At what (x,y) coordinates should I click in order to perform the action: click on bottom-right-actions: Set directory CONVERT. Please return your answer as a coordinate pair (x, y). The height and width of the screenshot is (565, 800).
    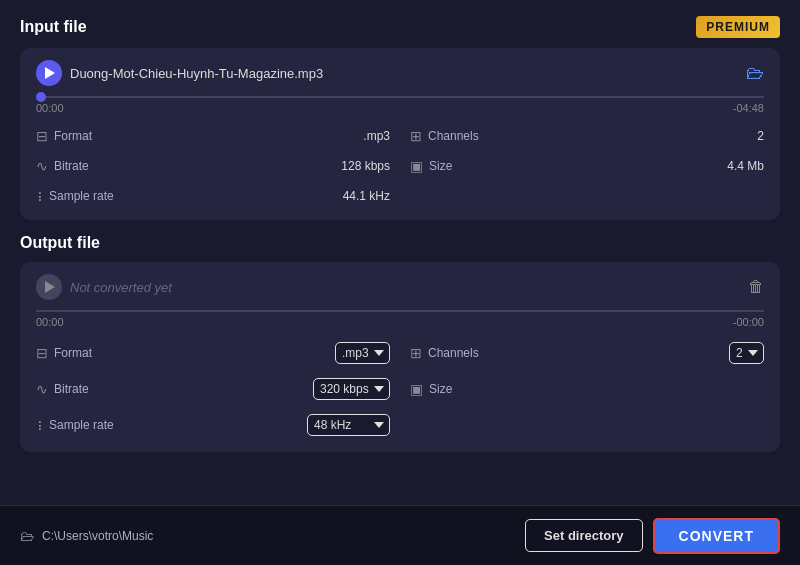
    Looking at the image, I should click on (652, 536).